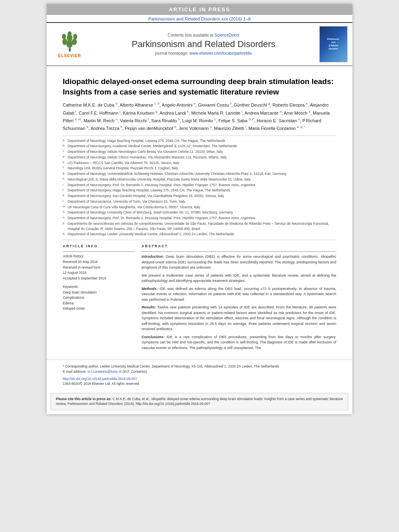 The image size is (399, 532). What do you see at coordinates (200, 202) in the screenshot?
I see `affiliation-item: l Department of Neuroscience, University…` at bounding box center [200, 202].